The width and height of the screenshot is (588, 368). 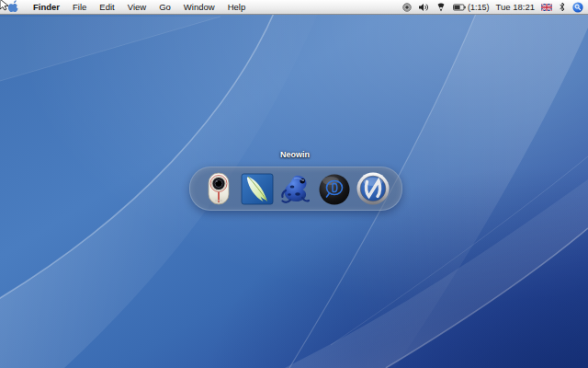 I want to click on battery-time-label: (1:15), so click(x=479, y=7).